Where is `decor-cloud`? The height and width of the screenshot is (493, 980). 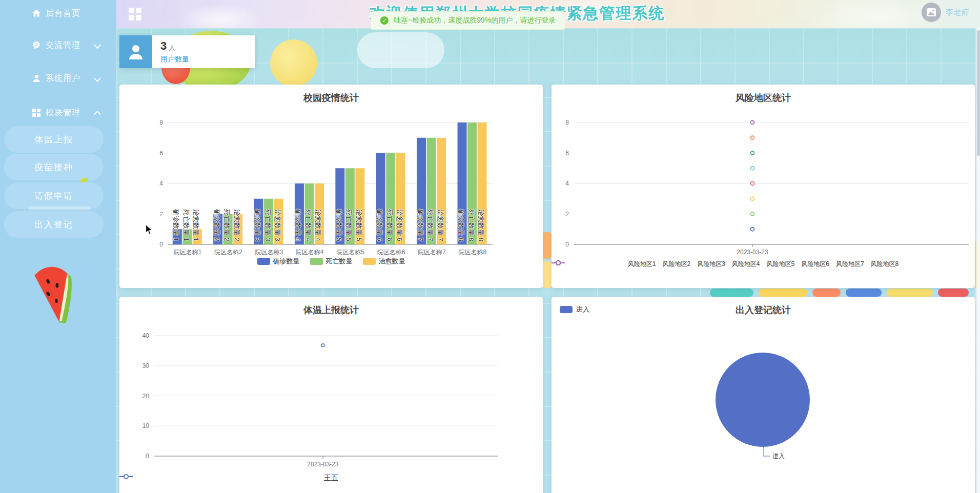
decor-cloud is located at coordinates (401, 50).